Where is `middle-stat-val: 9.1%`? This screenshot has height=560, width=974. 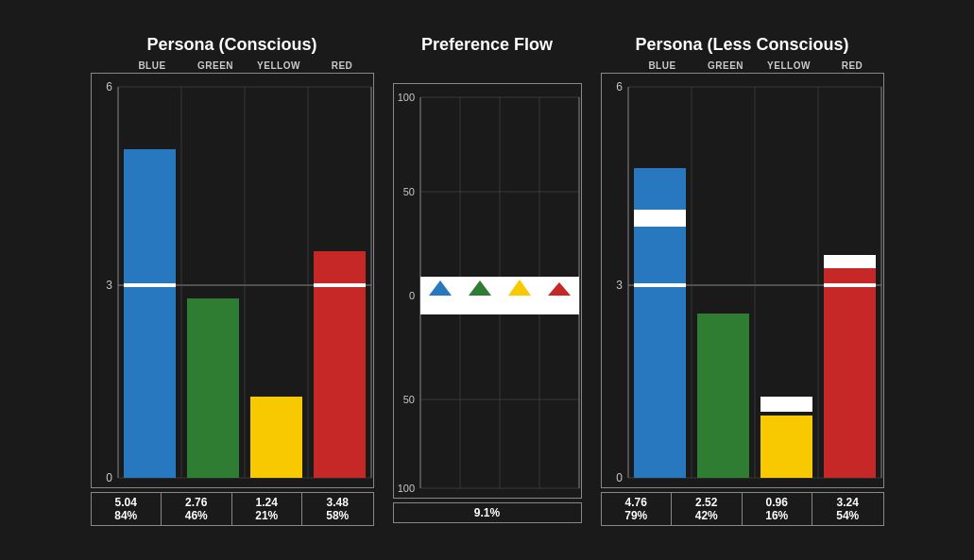
middle-stat-val: 9.1% is located at coordinates (487, 513).